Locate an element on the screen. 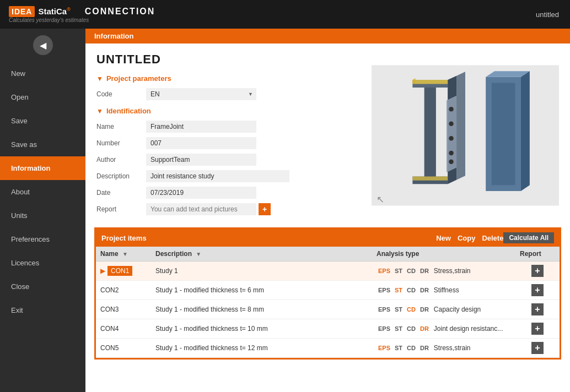  table-header-row: Name ▼ Description ▼ Analysis type is located at coordinates (327, 254).